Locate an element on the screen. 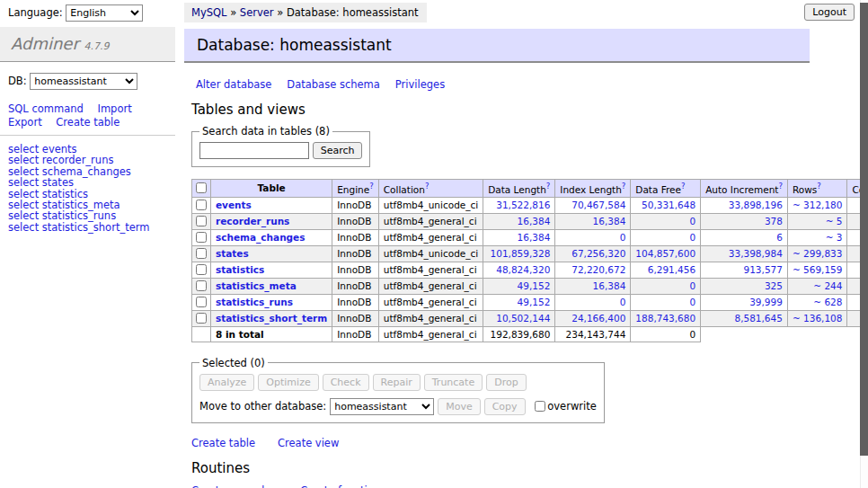  table-link-statistics: statistics is located at coordinates (240, 270).